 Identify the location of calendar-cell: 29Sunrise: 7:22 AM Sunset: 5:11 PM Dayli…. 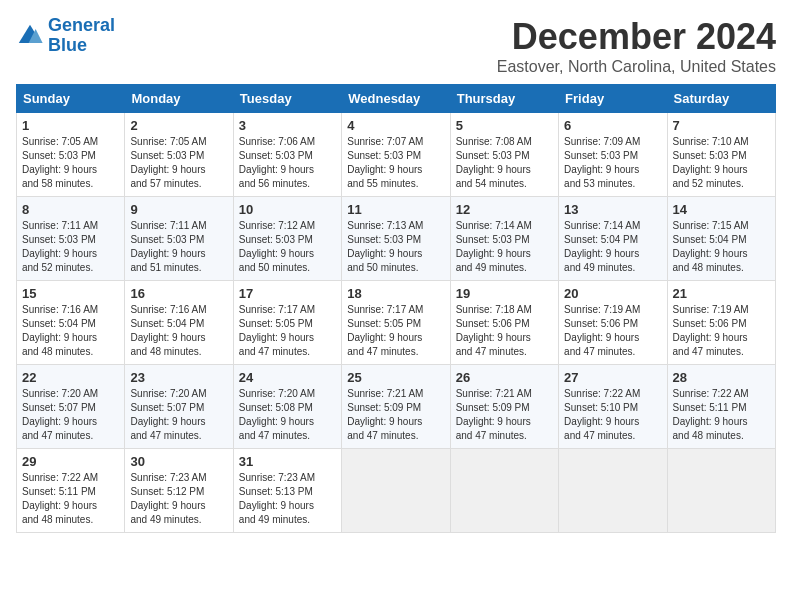
(71, 491).